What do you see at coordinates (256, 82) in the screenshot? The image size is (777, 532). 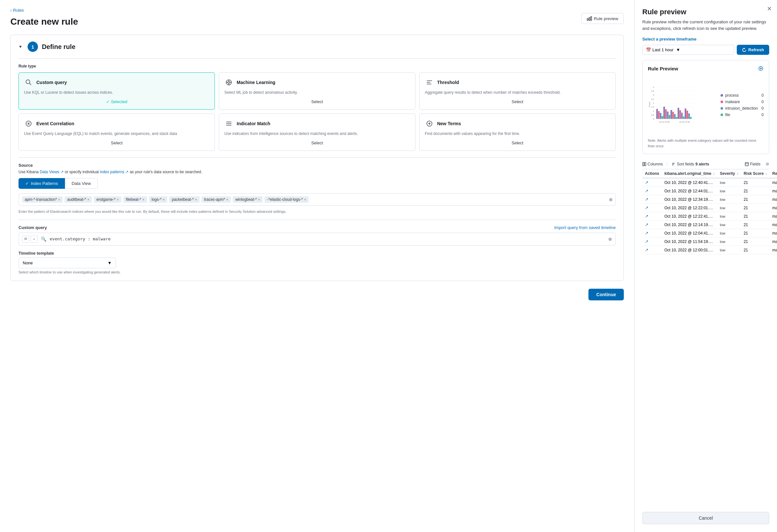 I see `ml-title: Machine Learning` at bounding box center [256, 82].